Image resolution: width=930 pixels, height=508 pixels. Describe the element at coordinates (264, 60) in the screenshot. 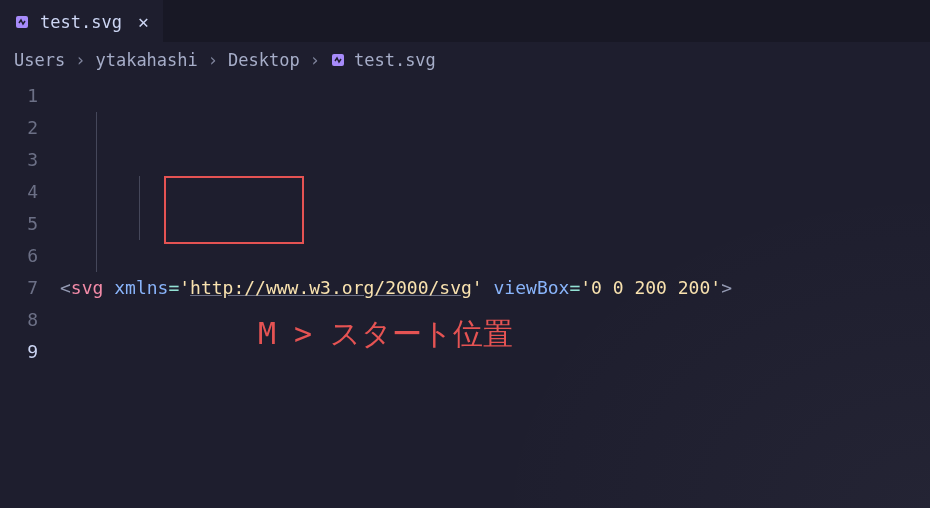

I see `breadcrumb-segment: Desktop` at that location.